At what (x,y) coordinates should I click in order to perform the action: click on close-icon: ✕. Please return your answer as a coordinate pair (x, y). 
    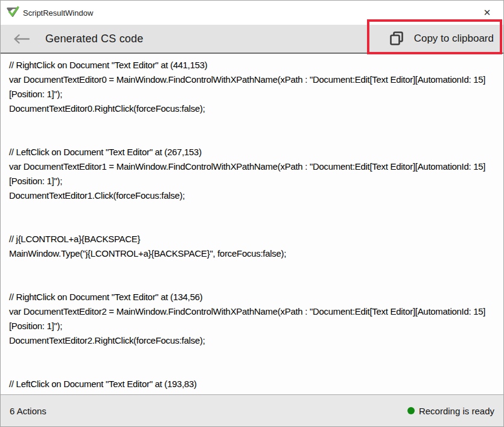
    Looking at the image, I should click on (487, 13).